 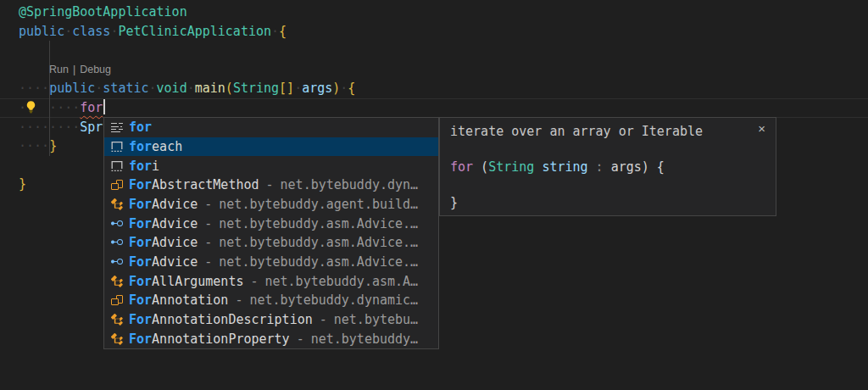 I want to click on codelens-run-link: Run, so click(x=59, y=70).